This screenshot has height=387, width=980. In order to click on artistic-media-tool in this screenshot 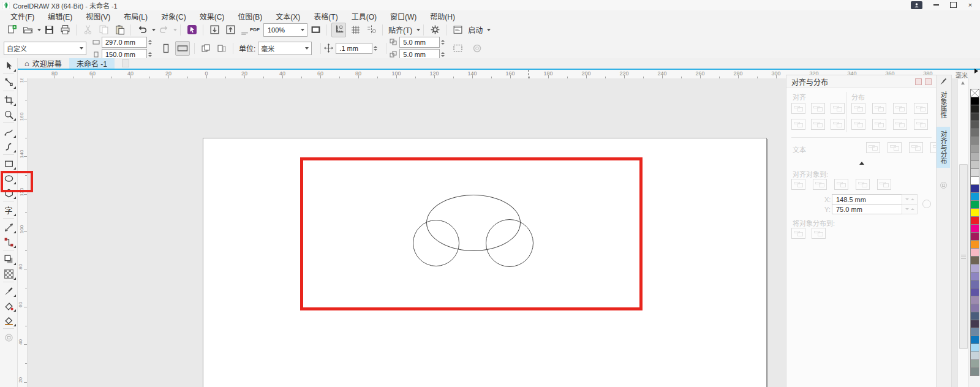, I will do `click(9, 146)`.